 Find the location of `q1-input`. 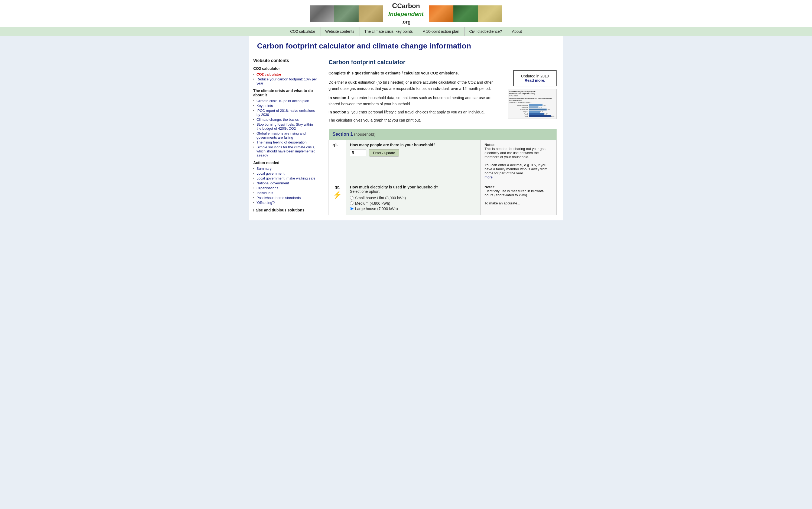

q1-input is located at coordinates (358, 153).